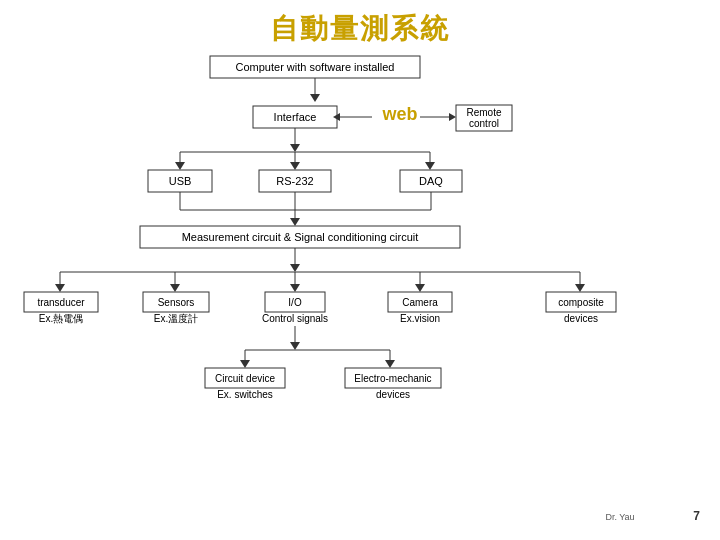  What do you see at coordinates (61, 302) in the screenshot?
I see `transducer-label: transducer` at bounding box center [61, 302].